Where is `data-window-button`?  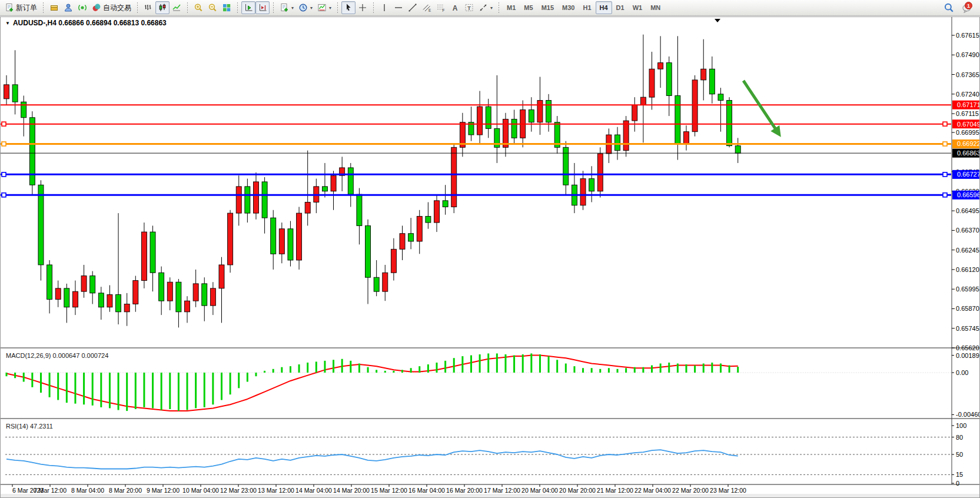 data-window-button is located at coordinates (68, 8).